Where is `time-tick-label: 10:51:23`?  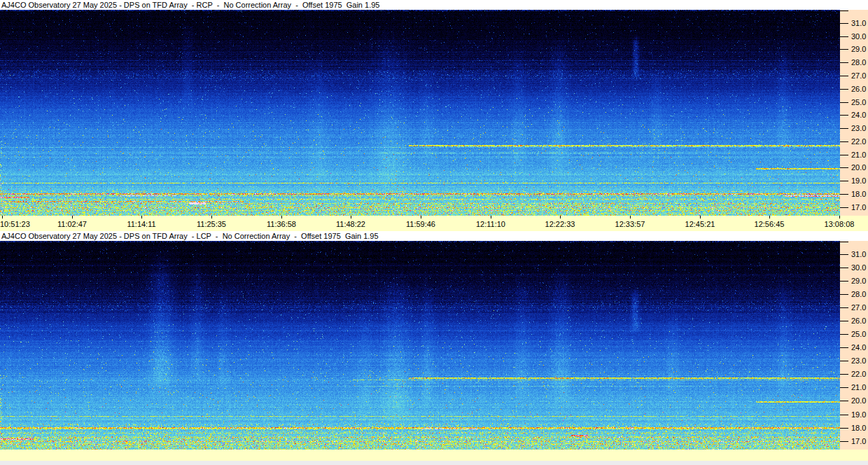 time-tick-label: 10:51:23 is located at coordinates (21, 224).